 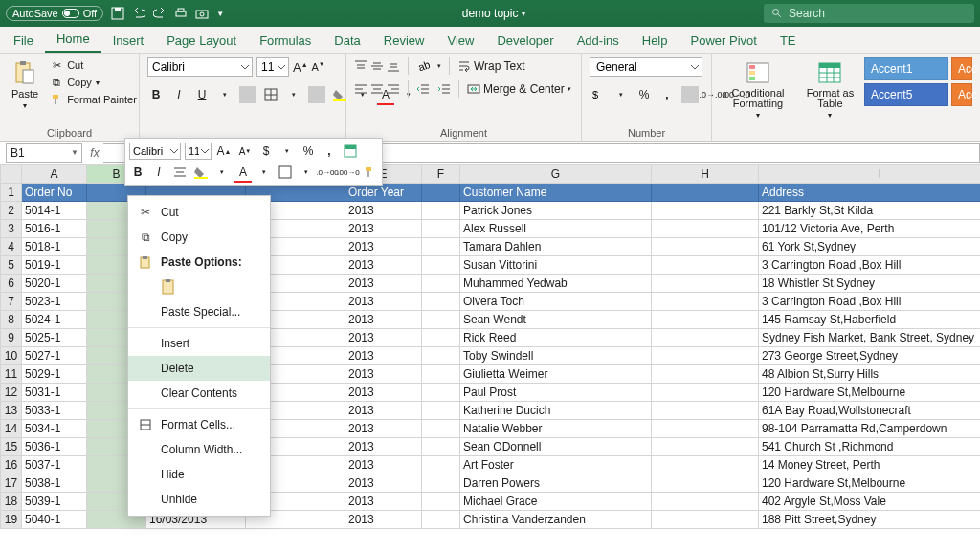 What do you see at coordinates (346, 40) in the screenshot?
I see `tab-data: Data` at bounding box center [346, 40].